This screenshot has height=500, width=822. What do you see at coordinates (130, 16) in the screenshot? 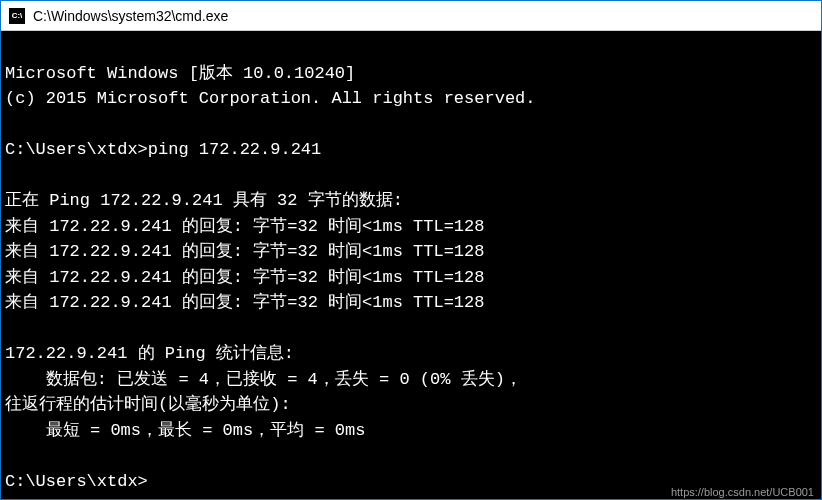
I see `window-title: C:\Windows\system32\cmd.exe` at bounding box center [130, 16].